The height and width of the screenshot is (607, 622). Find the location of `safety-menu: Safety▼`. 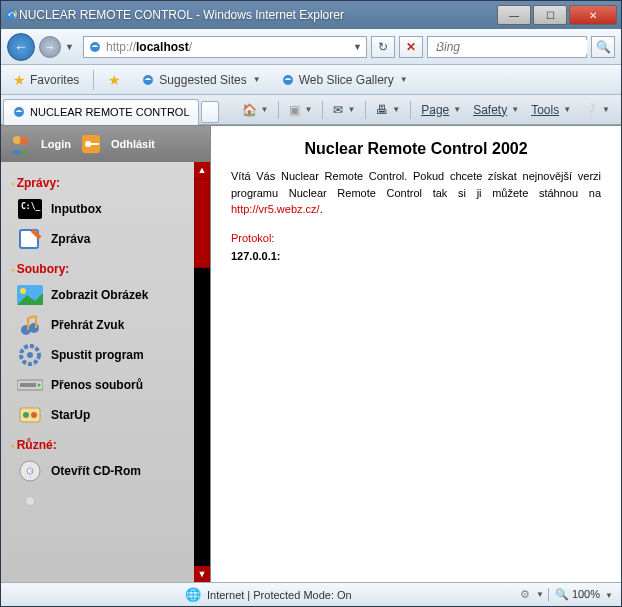

safety-menu: Safety▼ is located at coordinates (496, 110).